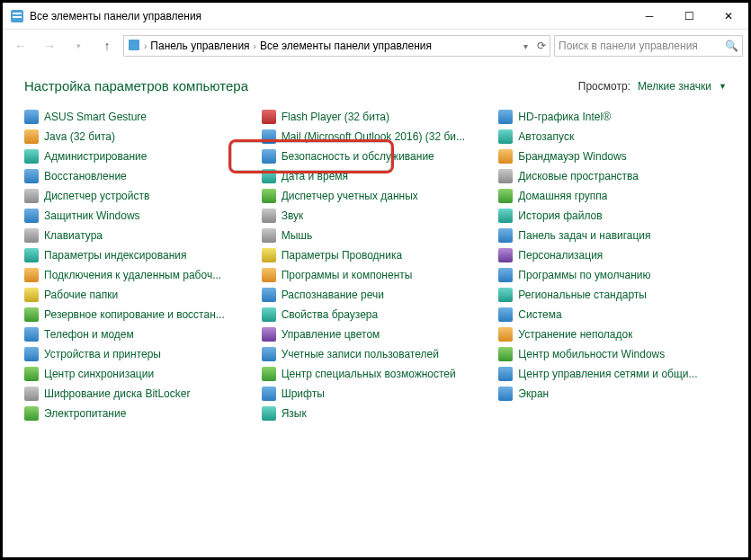 The width and height of the screenshot is (751, 560). Describe the element at coordinates (139, 275) in the screenshot. I see `control-panel-item: Подключения к удаленным рабоч...` at that location.